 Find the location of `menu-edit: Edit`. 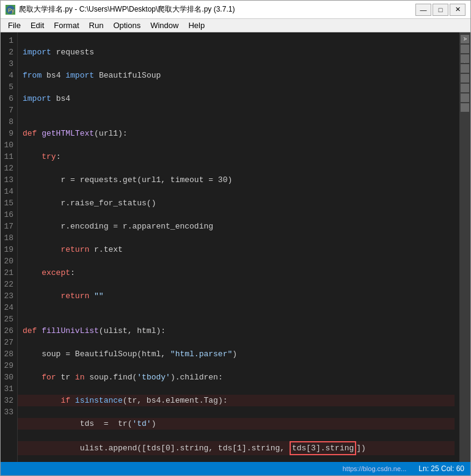

menu-edit: Edit is located at coordinates (37, 26).